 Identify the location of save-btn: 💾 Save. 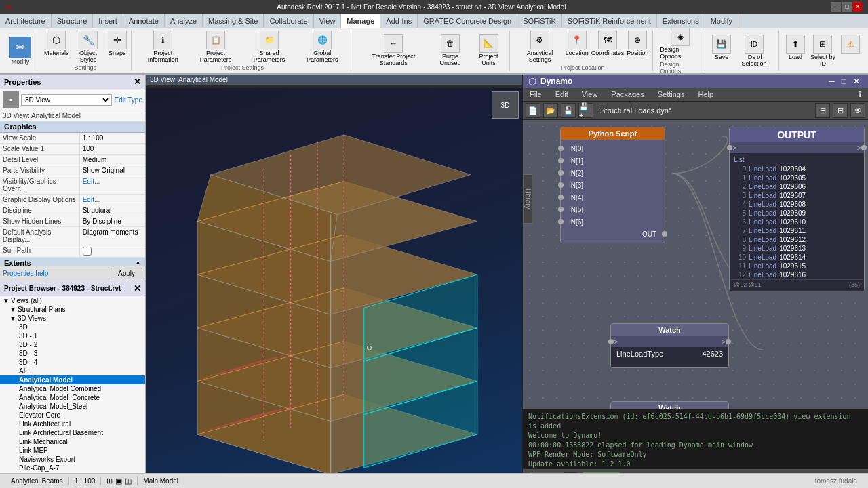
(722, 51).